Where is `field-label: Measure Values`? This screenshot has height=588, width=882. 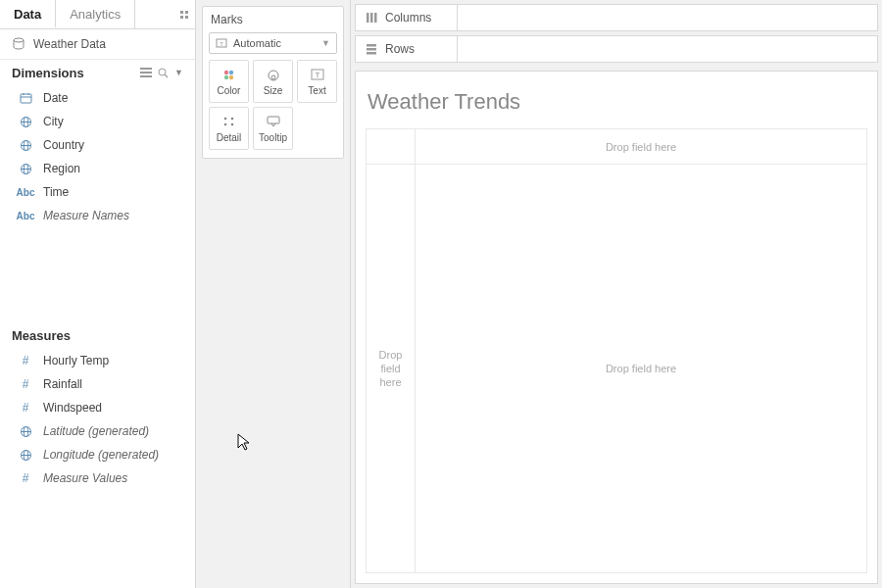 field-label: Measure Values is located at coordinates (114, 478).